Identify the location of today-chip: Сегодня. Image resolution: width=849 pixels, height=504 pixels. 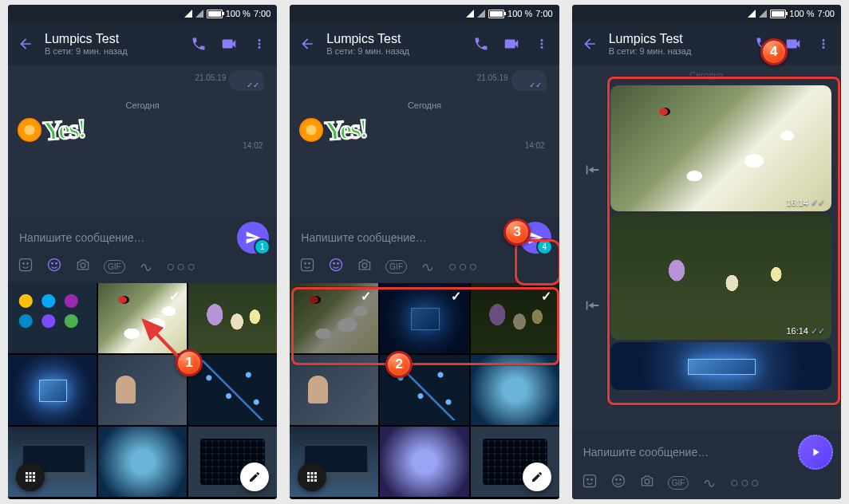
(424, 105).